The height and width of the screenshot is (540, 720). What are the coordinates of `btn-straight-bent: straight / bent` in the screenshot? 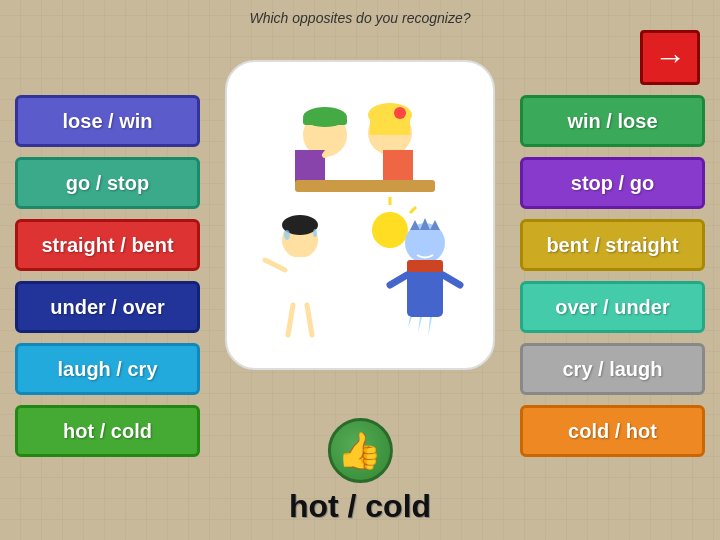 It's located at (108, 245).